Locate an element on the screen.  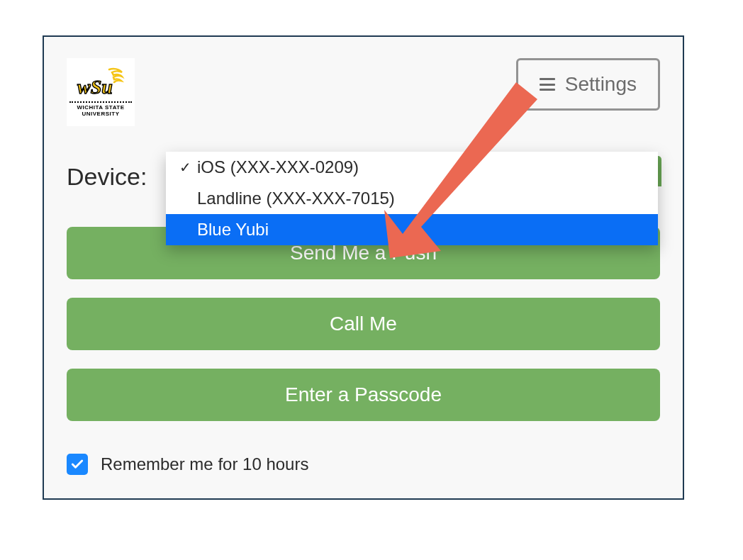
call-me-button: Call Me is located at coordinates (363, 324).